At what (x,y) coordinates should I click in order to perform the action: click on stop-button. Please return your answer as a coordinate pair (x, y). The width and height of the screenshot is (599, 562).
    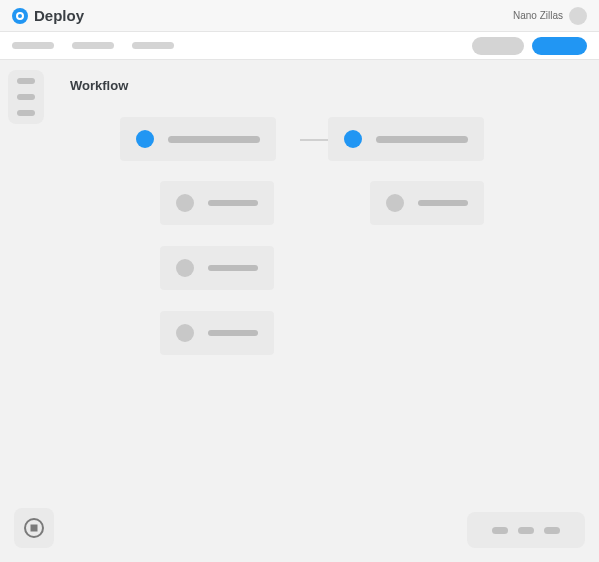
    Looking at the image, I should click on (34, 528).